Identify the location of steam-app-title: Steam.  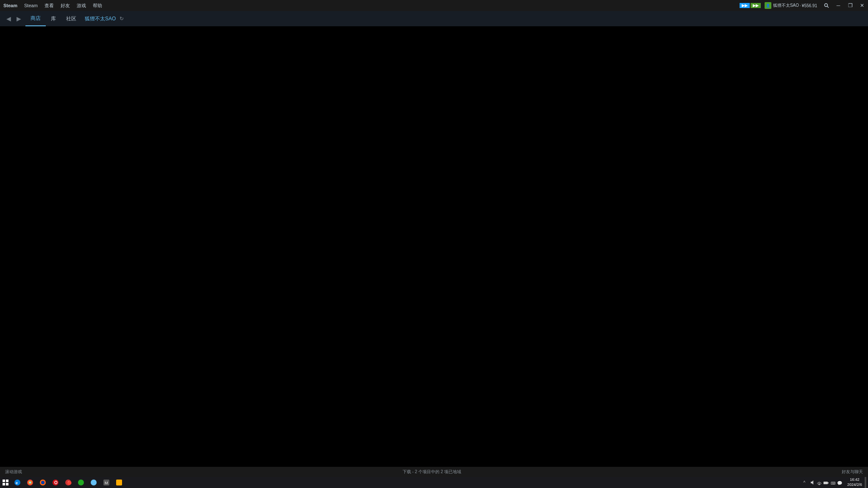
(10, 6).